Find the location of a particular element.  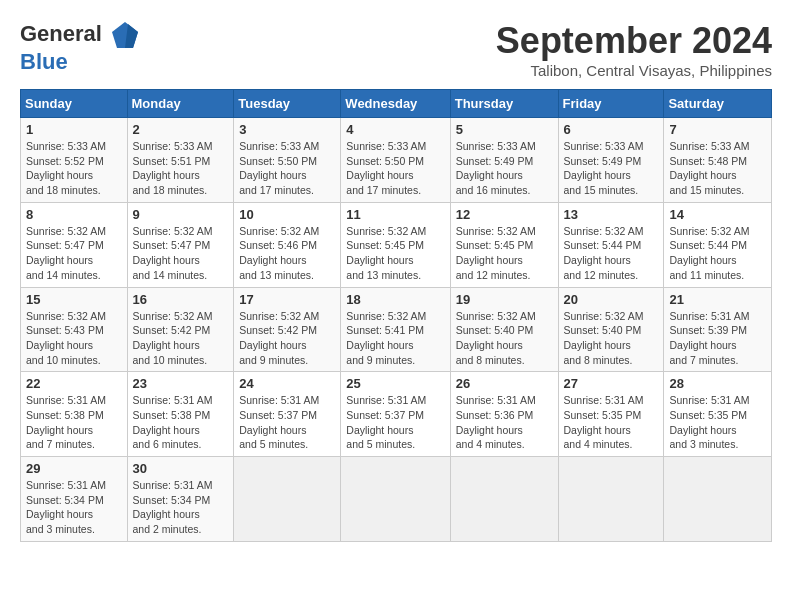

sunset-label: Sunset: 5:50 PM is located at coordinates (385, 161).